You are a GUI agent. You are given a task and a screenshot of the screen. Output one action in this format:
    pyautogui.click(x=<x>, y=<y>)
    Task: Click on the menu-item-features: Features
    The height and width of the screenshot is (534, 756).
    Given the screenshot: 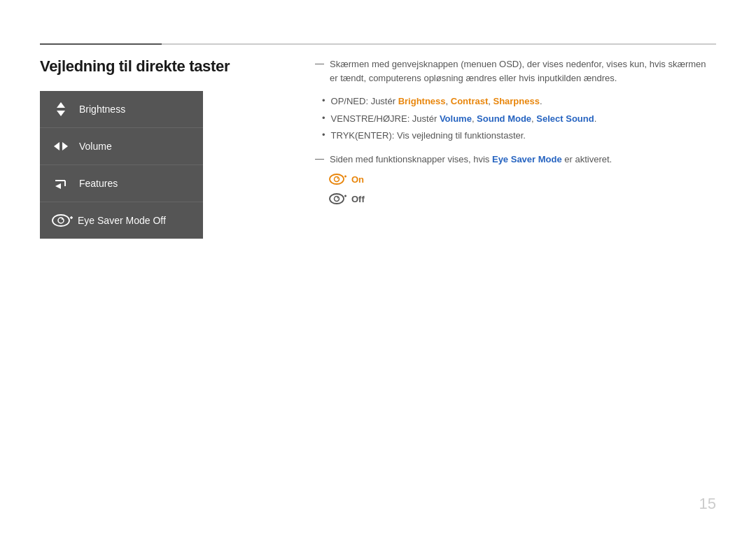 What is the action you would take?
    pyautogui.click(x=122, y=183)
    